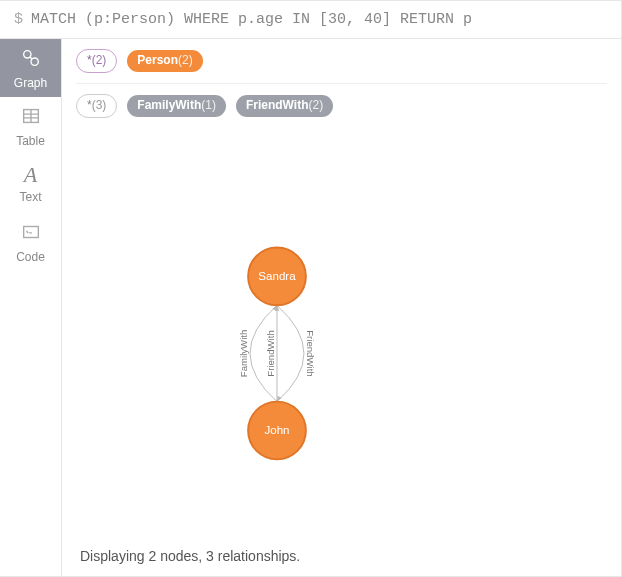 This screenshot has height=577, width=622. Describe the element at coordinates (310, 20) in the screenshot. I see `query-bar: $ MATCH (p:Person) WHERE p.age IN [30, 4…` at that location.